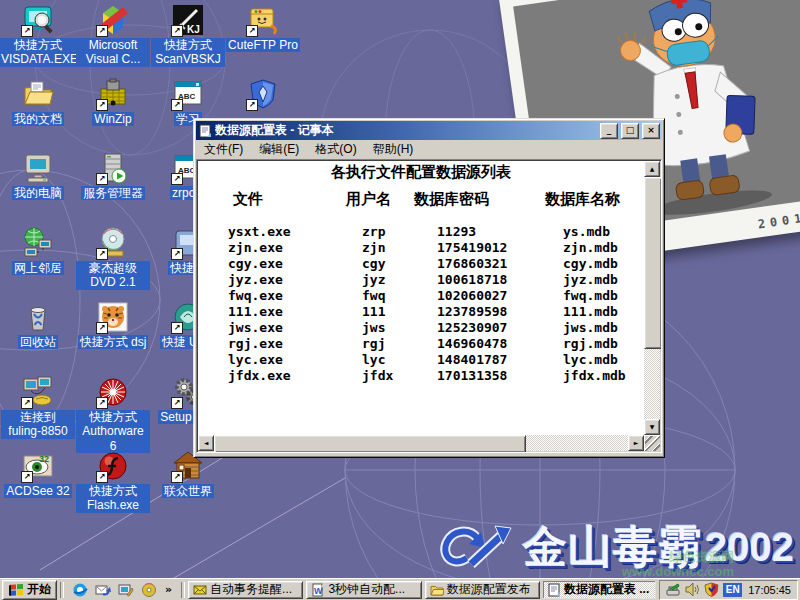 The width and height of the screenshot is (800, 600). What do you see at coordinates (113, 482) in the screenshot?
I see `desktop-icon-flash: ↗ 快捷方式 Flash.exe` at bounding box center [113, 482].